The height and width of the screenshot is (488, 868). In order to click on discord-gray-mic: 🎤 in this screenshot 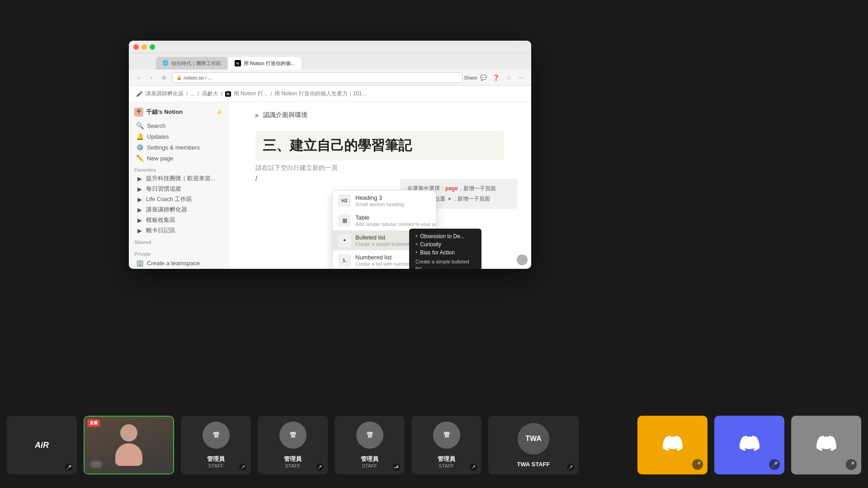, I will do `click(851, 465)`.